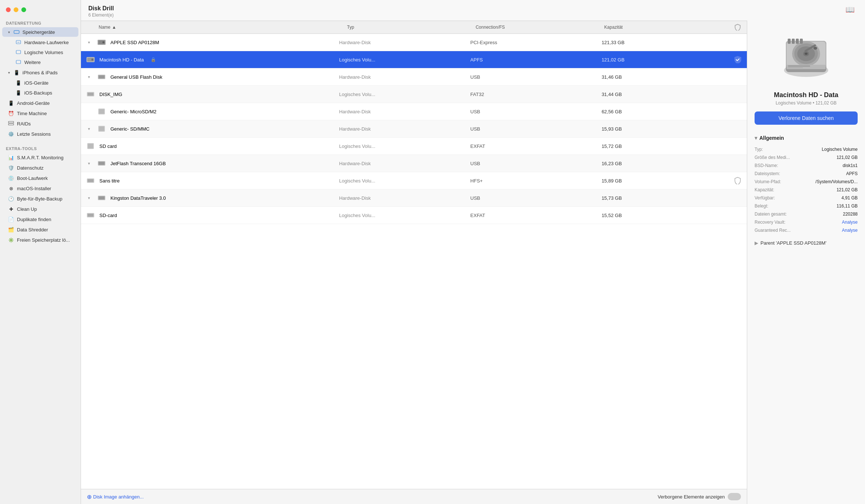 Image resolution: width=865 pixels, height=504 pixels. Describe the element at coordinates (414, 216) in the screenshot. I see `table-row: SD-card Logisches Volu... EXFAT 15,52 GB` at that location.